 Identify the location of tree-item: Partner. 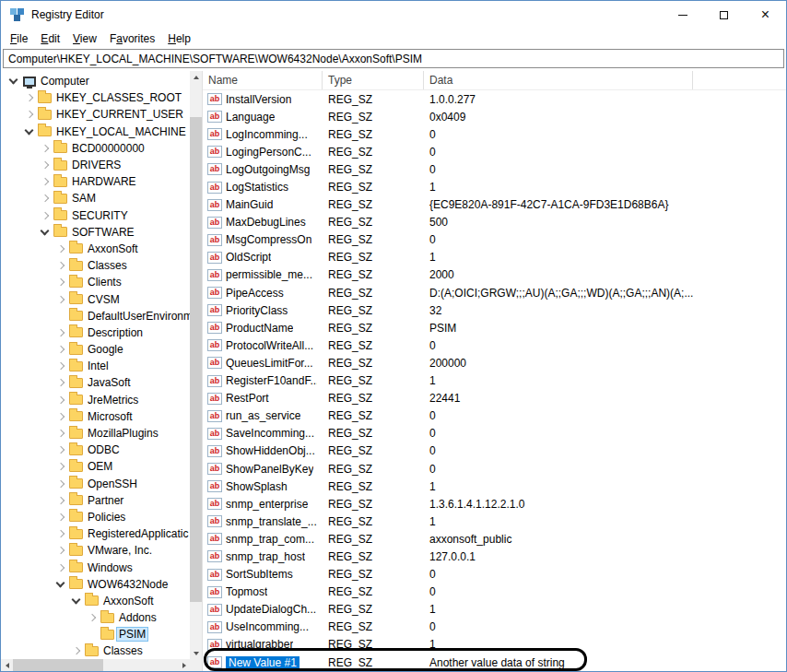
(96, 501).